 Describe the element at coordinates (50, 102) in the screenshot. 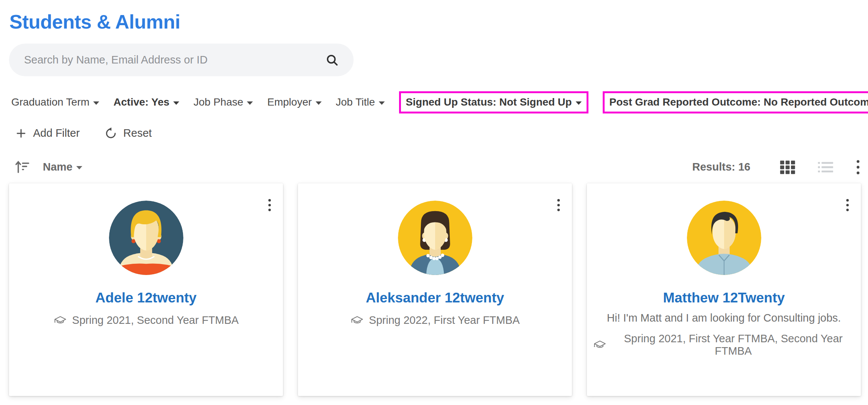

I see `filter-label: Graduation Term` at that location.